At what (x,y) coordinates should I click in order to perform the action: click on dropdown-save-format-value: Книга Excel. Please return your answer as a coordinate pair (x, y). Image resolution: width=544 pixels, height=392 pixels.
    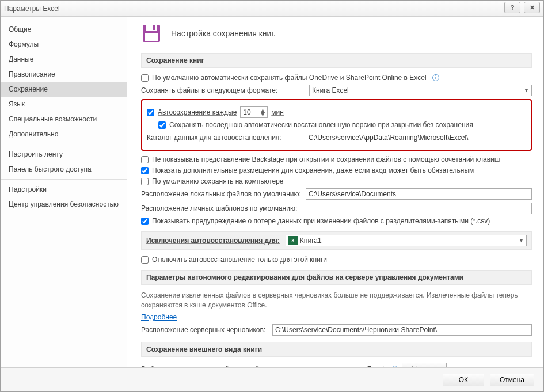
    Looking at the image, I should click on (330, 90).